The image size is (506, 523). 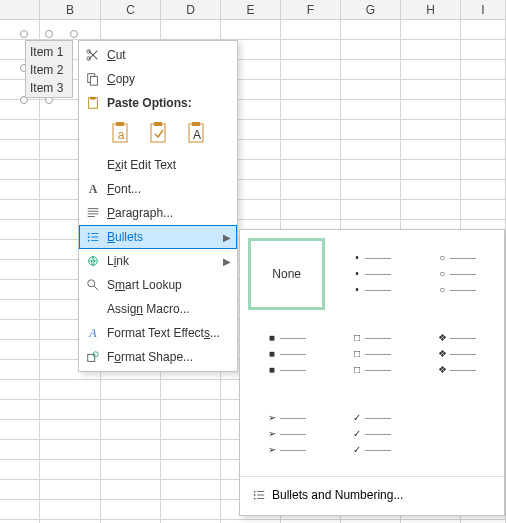 I want to click on column-header: F, so click(x=311, y=10).